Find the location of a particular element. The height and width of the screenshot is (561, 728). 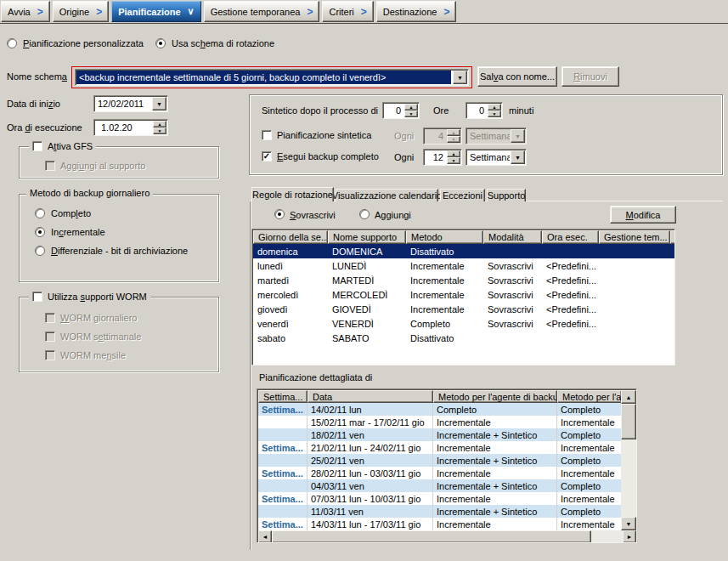

radio-label: Differenziale - bit di archiviazione is located at coordinates (119, 251).